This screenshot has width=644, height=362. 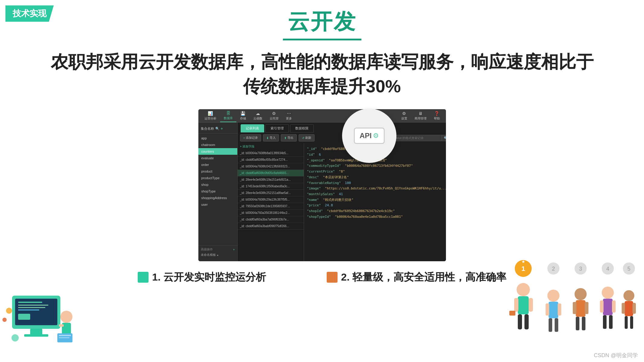 I want to click on collection-evaluate: evaluate, so click(x=218, y=158).